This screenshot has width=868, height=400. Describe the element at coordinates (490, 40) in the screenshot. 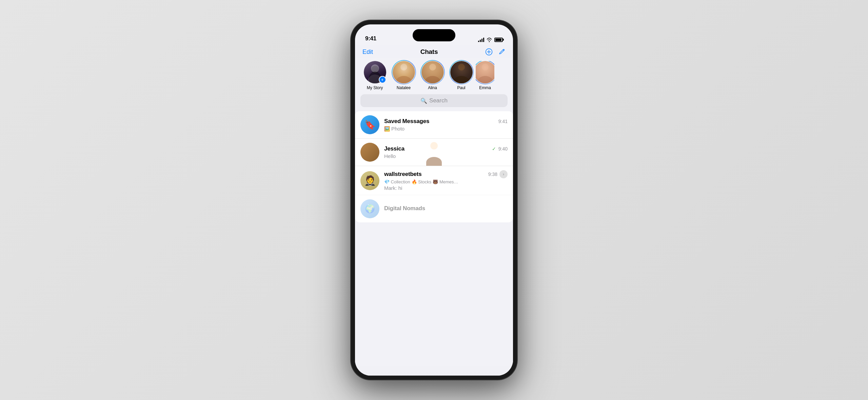

I see `status-icons` at that location.